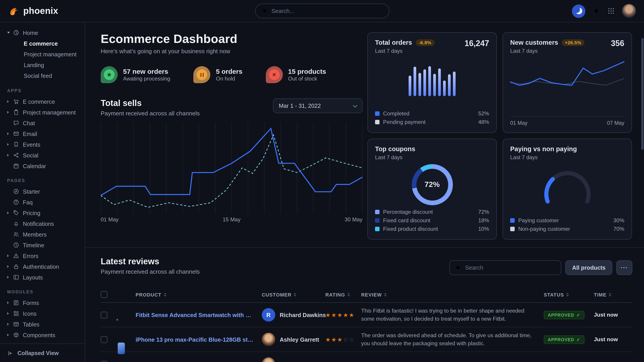 The height and width of the screenshot is (362, 644). Describe the element at coordinates (274, 75) in the screenshot. I see `out-of-stock-bubble-icon: ✕` at that location.